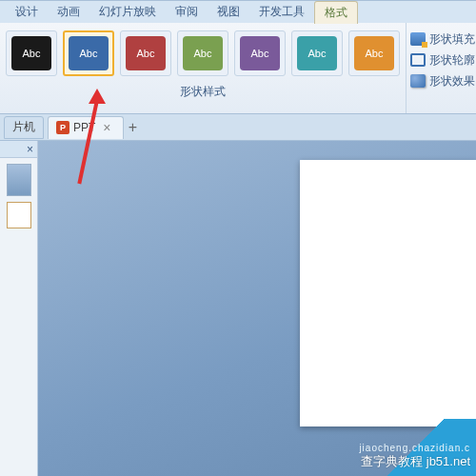  What do you see at coordinates (203, 53) in the screenshot?
I see `shape-style-4: Abc` at bounding box center [203, 53].